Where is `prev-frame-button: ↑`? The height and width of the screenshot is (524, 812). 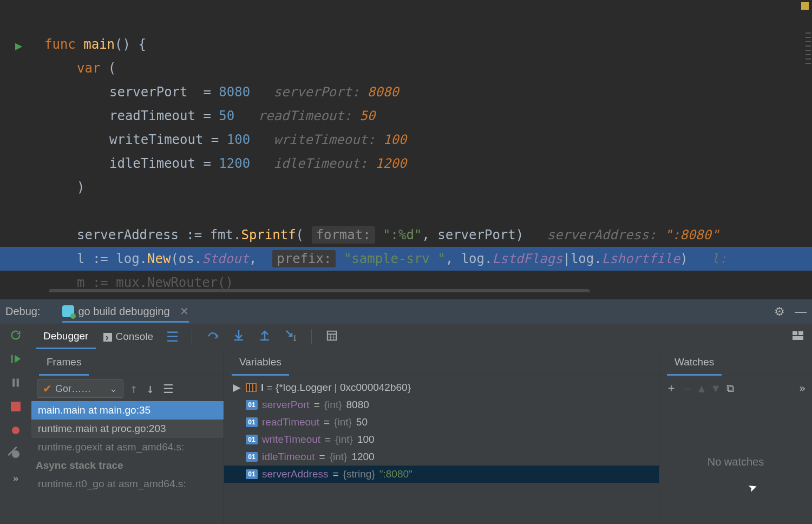
prev-frame-button: ↑ is located at coordinates (134, 389).